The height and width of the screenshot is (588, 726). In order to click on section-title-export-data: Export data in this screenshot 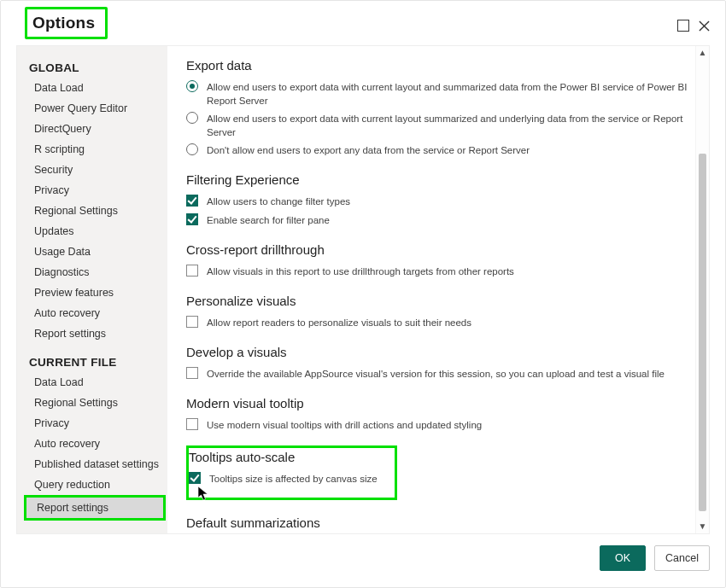, I will do `click(437, 65)`.